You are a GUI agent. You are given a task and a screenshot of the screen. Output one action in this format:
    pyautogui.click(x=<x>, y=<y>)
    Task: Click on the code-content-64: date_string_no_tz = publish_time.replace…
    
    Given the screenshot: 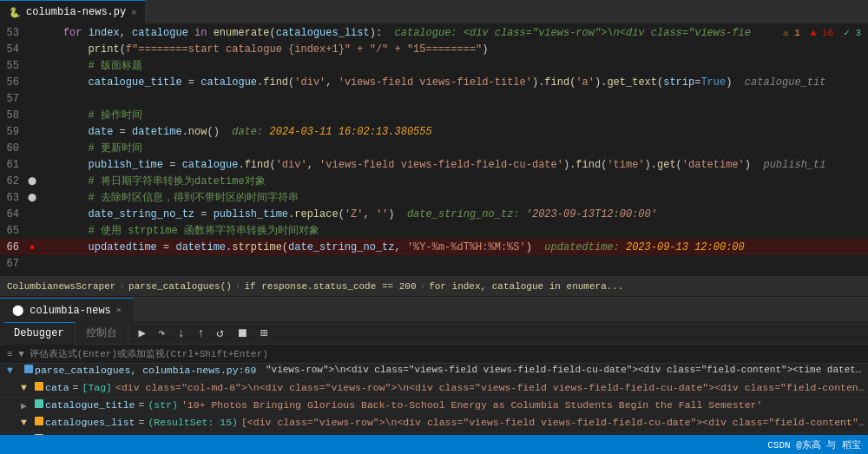 What is the action you would take?
    pyautogui.click(x=453, y=214)
    